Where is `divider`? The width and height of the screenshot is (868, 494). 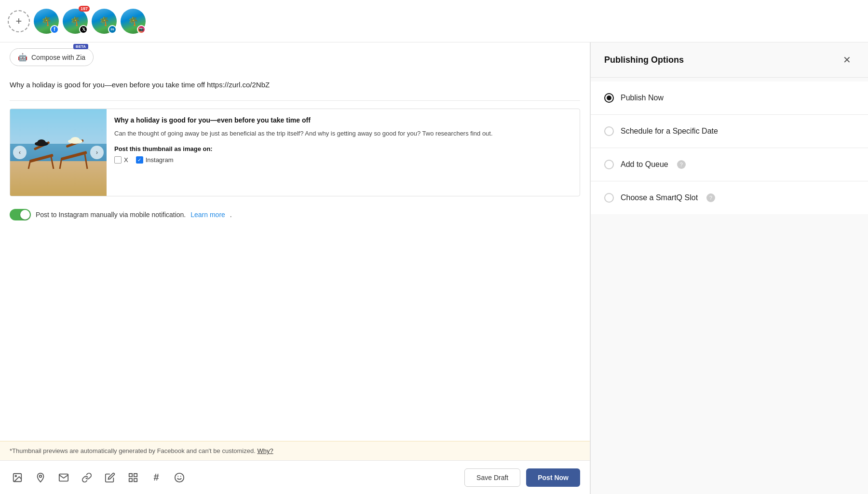 divider is located at coordinates (295, 100).